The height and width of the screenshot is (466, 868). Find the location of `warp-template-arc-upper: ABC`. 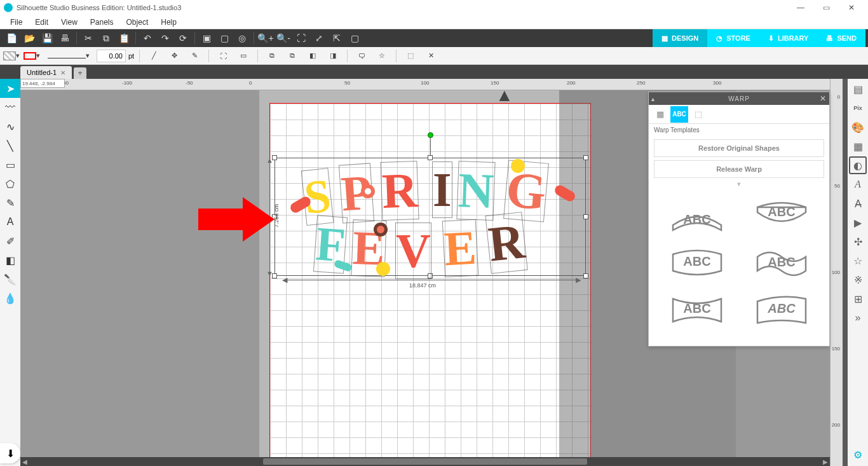

warp-template-arc-upper: ABC is located at coordinates (696, 217).